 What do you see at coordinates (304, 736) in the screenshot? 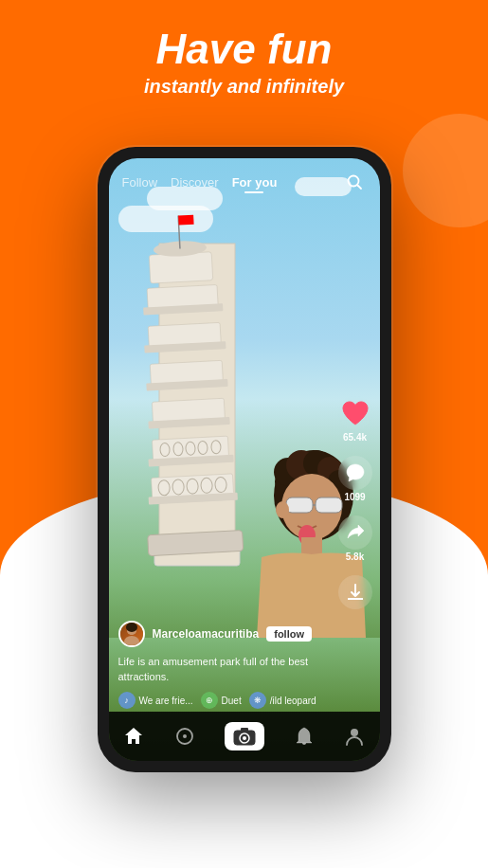
I see `nav-notifications` at bounding box center [304, 736].